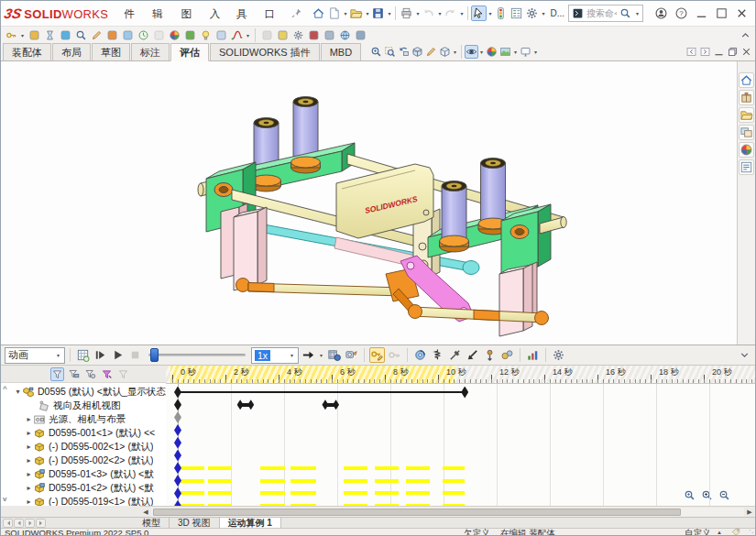 The width and height of the screenshot is (756, 536). I want to click on previous-window-icon, so click(691, 51).